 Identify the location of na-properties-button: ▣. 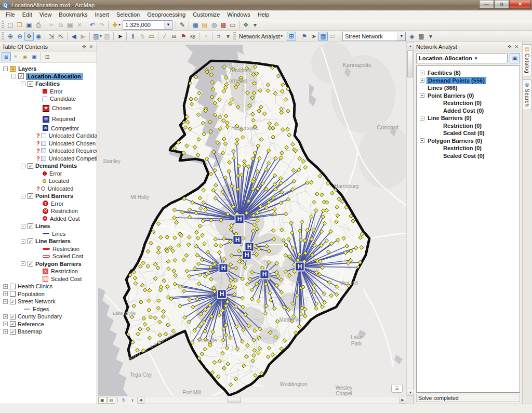
(515, 58).